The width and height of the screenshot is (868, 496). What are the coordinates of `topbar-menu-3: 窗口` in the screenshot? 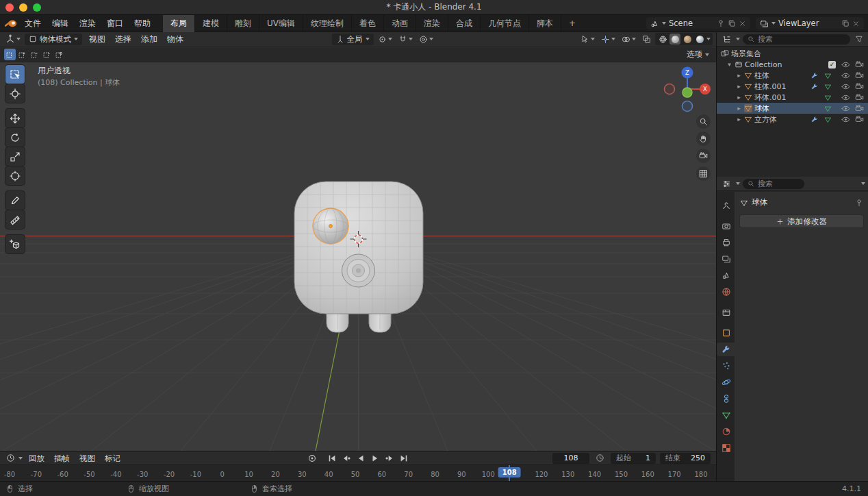 It's located at (115, 23).